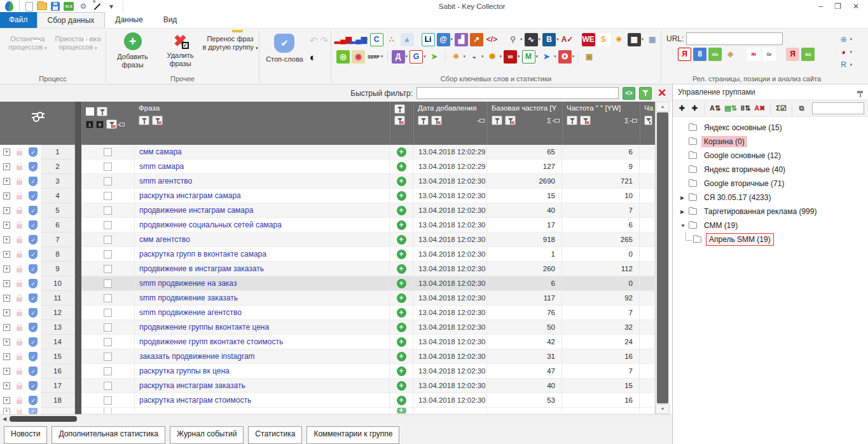 The image size is (868, 444). What do you see at coordinates (512, 57) in the screenshot?
I see `mi-icon: MI▾` at bounding box center [512, 57].